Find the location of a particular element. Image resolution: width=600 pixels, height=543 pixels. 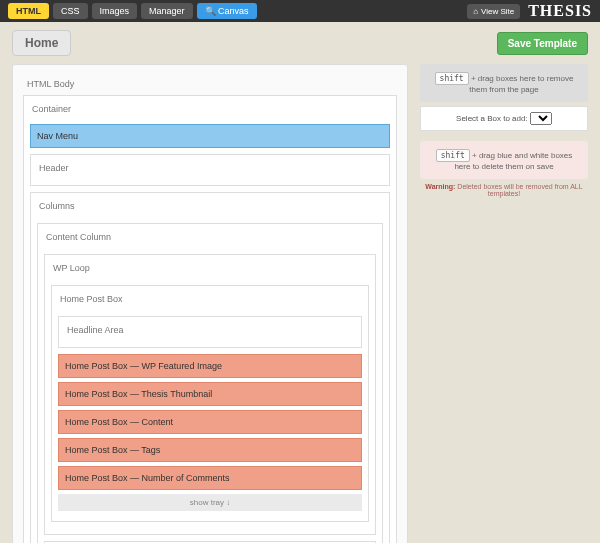

tab-html: HTML is located at coordinates (28, 11).